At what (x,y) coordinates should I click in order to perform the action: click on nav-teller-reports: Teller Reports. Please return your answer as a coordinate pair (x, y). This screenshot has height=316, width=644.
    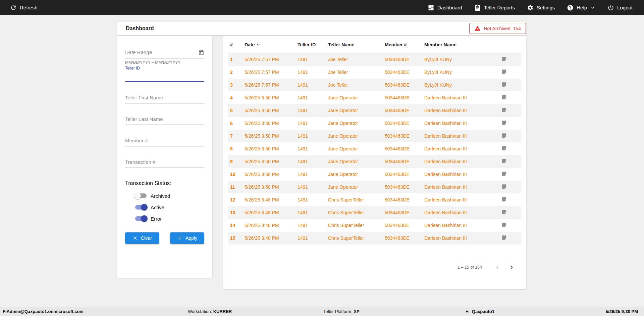
    Looking at the image, I should click on (495, 7).